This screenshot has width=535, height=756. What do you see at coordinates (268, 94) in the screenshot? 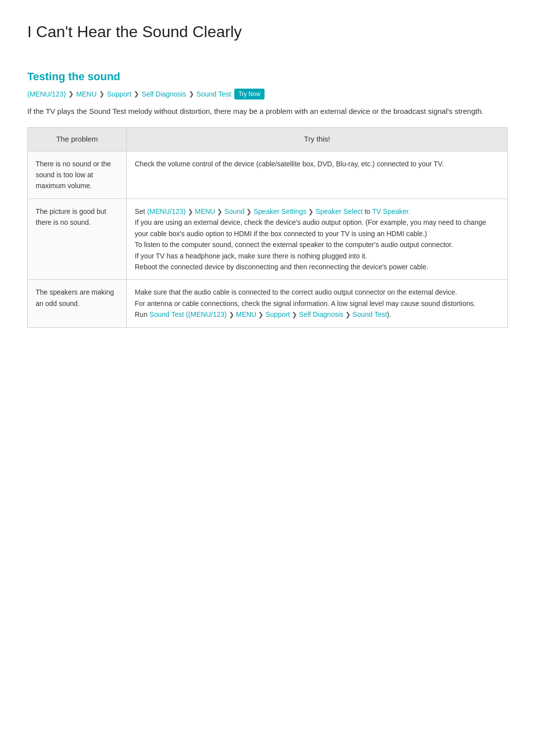
I see `breadcrumb: (MENU/123) ❯ MENU ❯ Support ❯ Self Diagn…` at bounding box center [268, 94].